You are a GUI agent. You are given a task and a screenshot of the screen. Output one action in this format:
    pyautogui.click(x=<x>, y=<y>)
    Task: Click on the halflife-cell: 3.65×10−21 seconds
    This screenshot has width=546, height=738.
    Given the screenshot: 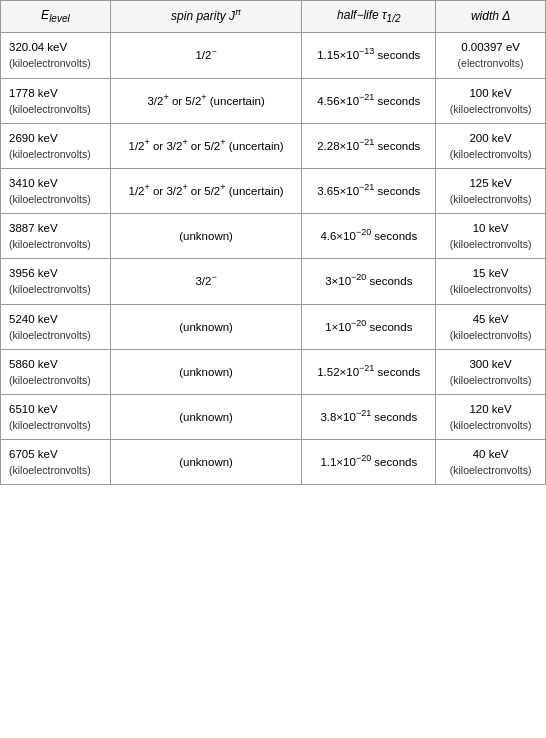 What is the action you would take?
    pyautogui.click(x=369, y=190)
    